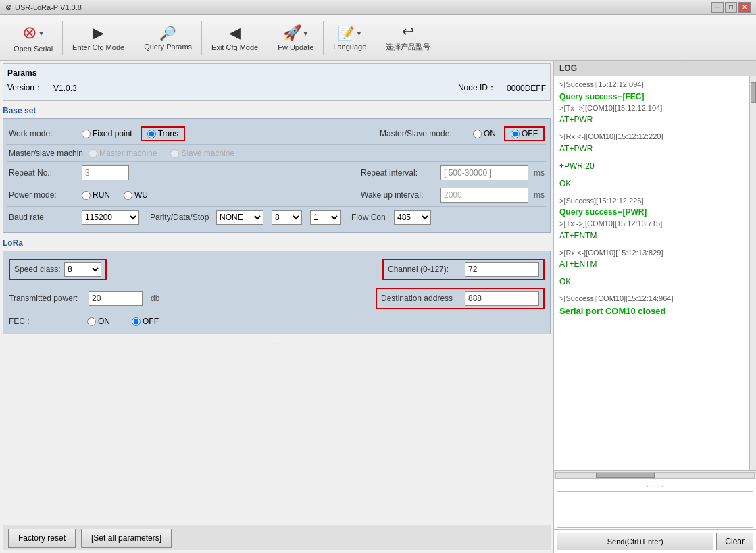 This screenshot has width=756, height=553. What do you see at coordinates (286, 217) in the screenshot?
I see `data-bits-select: 8 7` at bounding box center [286, 217].